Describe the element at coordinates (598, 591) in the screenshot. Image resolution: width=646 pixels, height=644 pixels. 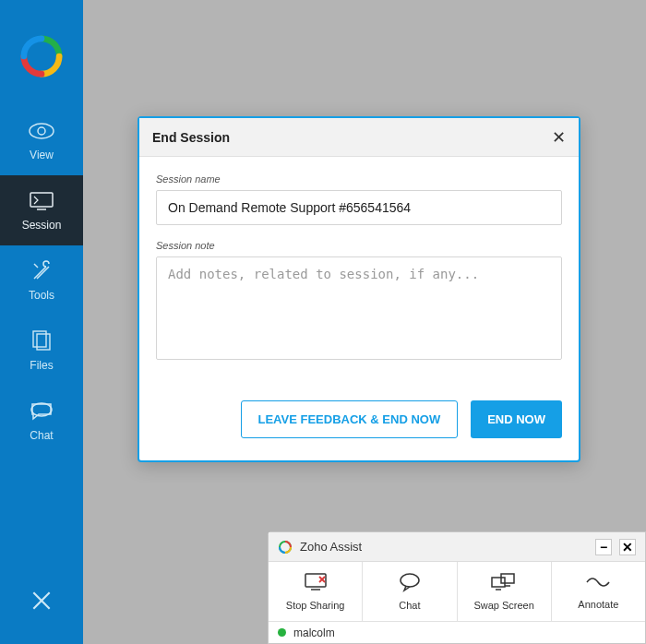
I see `annotate-button: Annotate` at that location.